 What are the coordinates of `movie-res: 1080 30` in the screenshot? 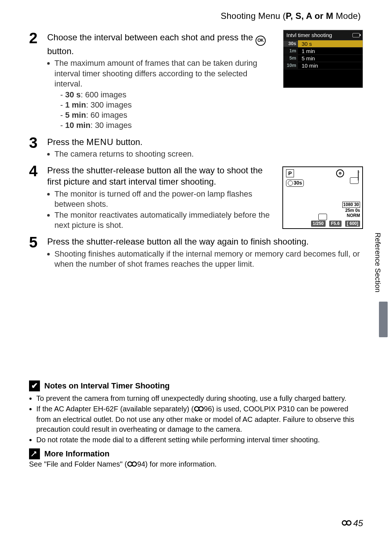 It's located at (351, 205).